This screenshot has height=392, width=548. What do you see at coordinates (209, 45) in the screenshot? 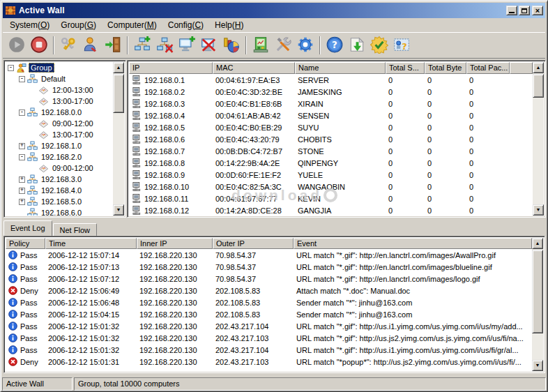
I see `delete-computer-button` at bounding box center [209, 45].